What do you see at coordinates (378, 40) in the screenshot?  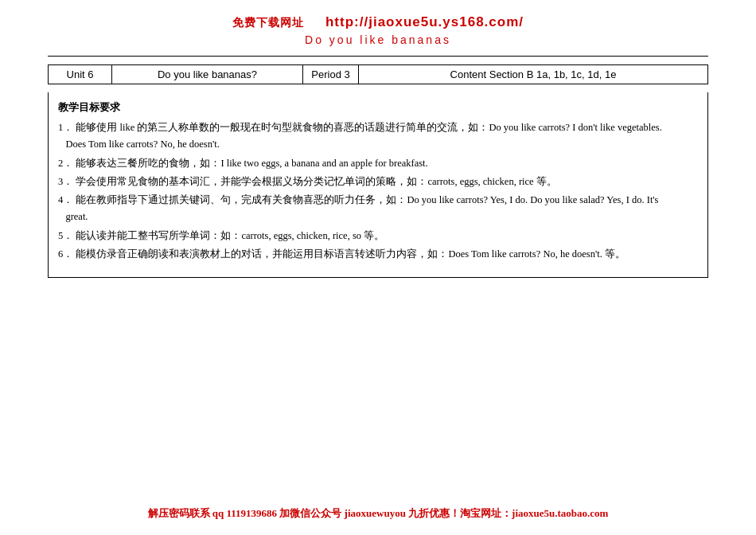 I see `subtitle-line: Do you like bananas` at bounding box center [378, 40].